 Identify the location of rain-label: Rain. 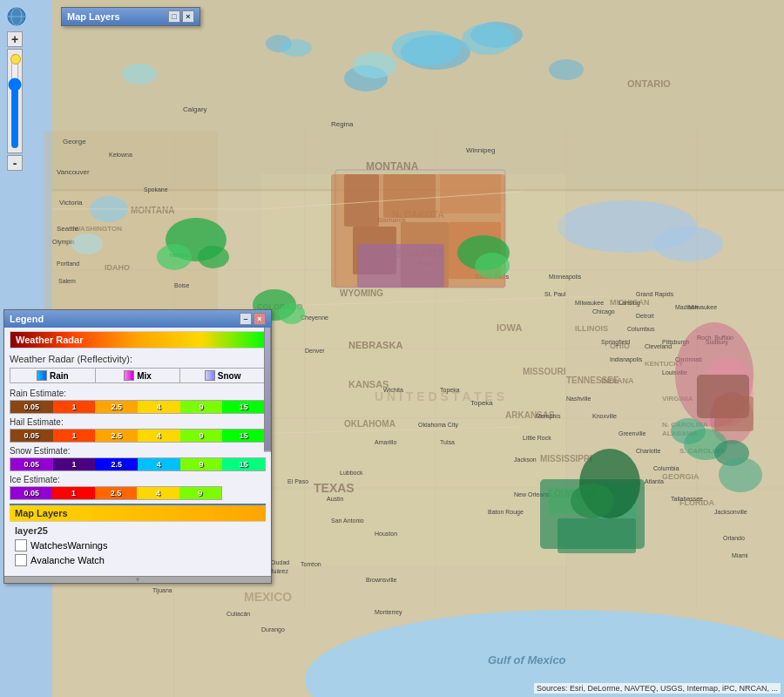
(59, 376).